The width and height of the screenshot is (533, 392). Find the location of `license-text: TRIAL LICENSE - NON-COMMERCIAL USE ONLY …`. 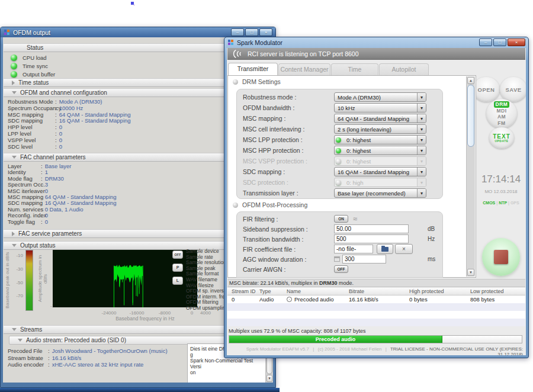

license-text: TRIAL LICENSE - NON-COMMERCIAL USE ONLY … is located at coordinates (457, 351).